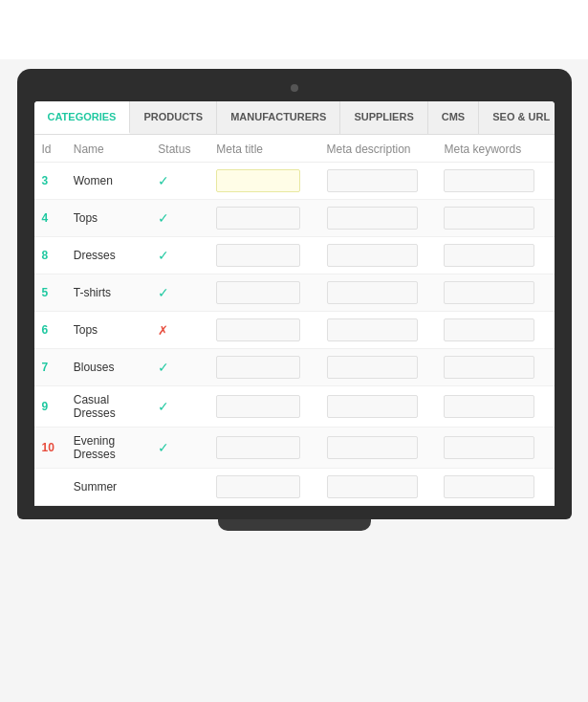 The height and width of the screenshot is (702, 588). What do you see at coordinates (294, 182) in the screenshot?
I see `table-row: 3Women✓` at bounding box center [294, 182].